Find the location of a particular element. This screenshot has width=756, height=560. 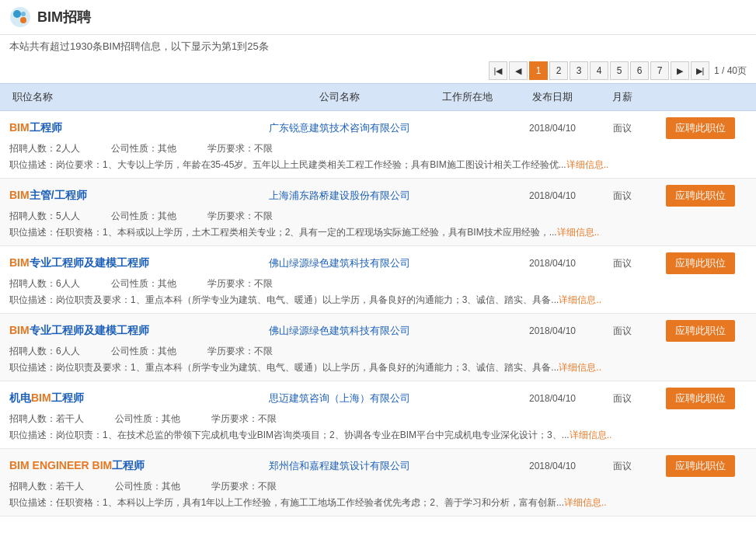

job-meta: 招聘人数：5人人 公司性质：其他 学历要求：不限 is located at coordinates (378, 216).